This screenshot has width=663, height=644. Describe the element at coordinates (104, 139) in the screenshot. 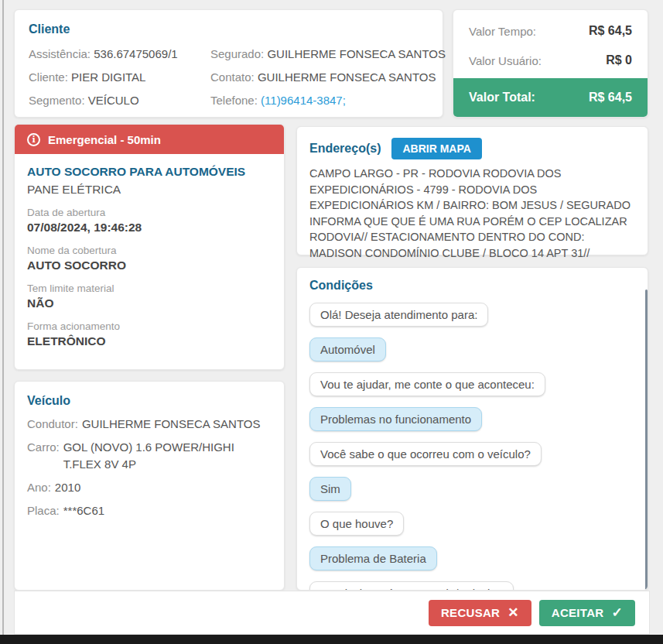

I see `service-urgency-label: Emergencial - 50min` at that location.